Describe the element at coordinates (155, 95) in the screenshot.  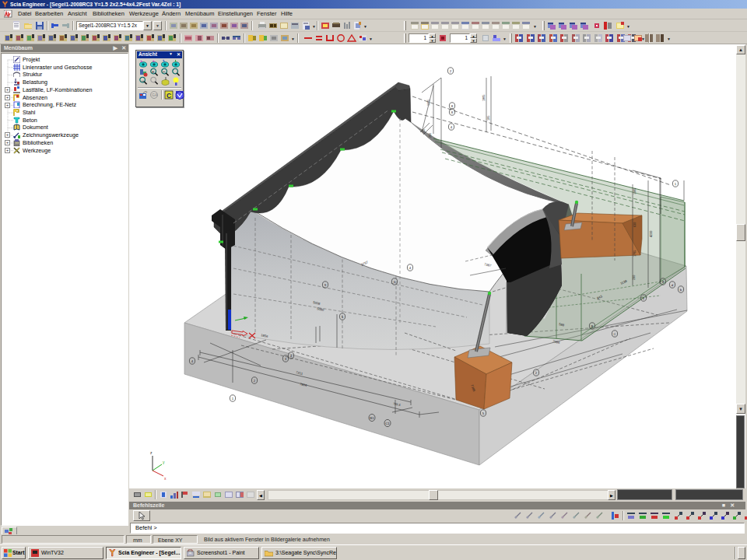
I see `svg-text: GA` at that location.